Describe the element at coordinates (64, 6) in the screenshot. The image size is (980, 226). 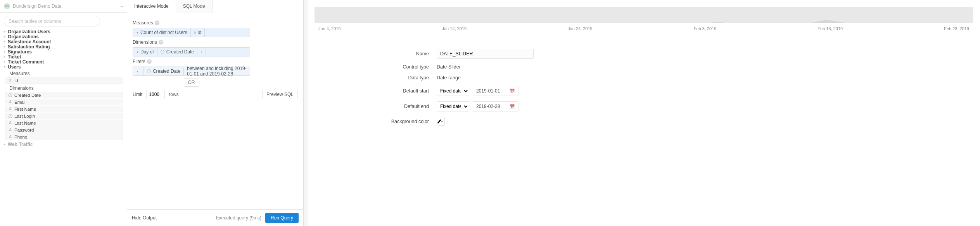
I see `datasource-selector: FD Dundersign Demo Data ▾` at that location.